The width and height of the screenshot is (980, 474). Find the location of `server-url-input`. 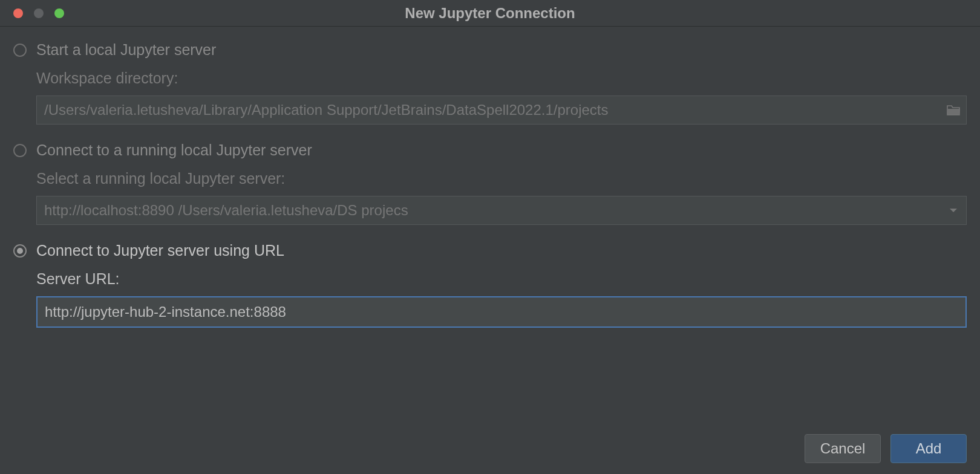

server-url-input is located at coordinates (501, 312).